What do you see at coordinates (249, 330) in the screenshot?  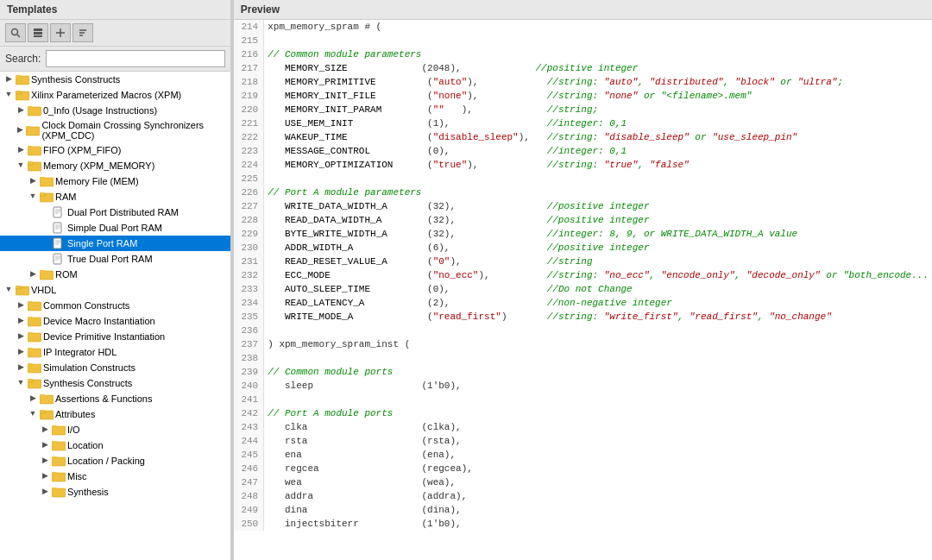 I see `line-number-236: 236` at bounding box center [249, 330].